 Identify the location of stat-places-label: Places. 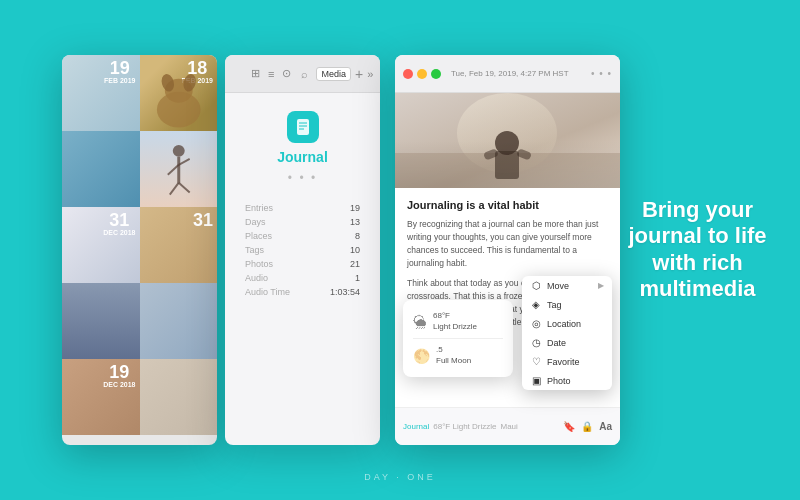
(258, 236).